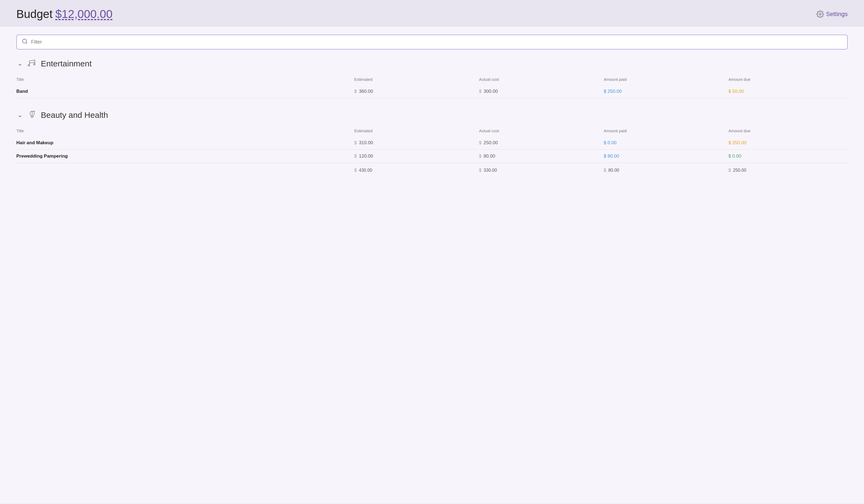 This screenshot has width=864, height=504. What do you see at coordinates (64, 14) in the screenshot?
I see `header-title: Budget $12,000.00` at bounding box center [64, 14].